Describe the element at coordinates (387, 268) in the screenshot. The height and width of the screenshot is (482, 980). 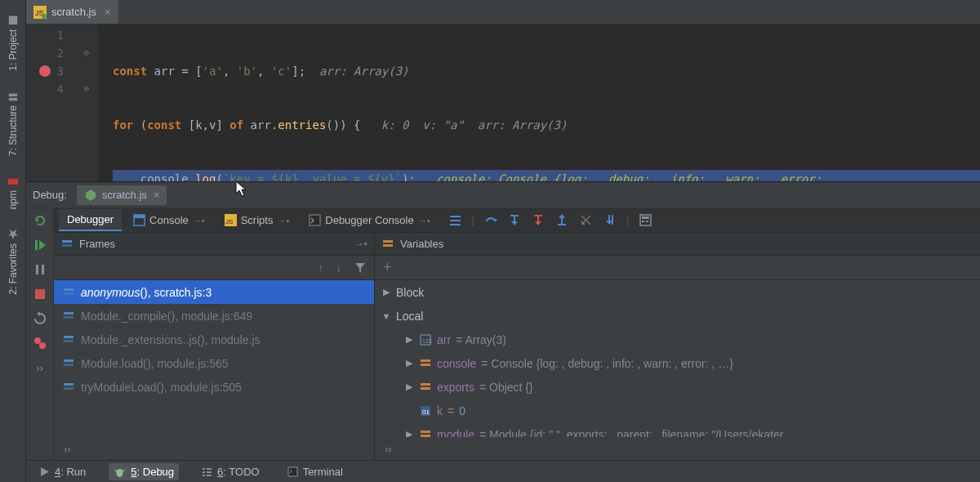
I see `add-watch-icon: +` at that location.